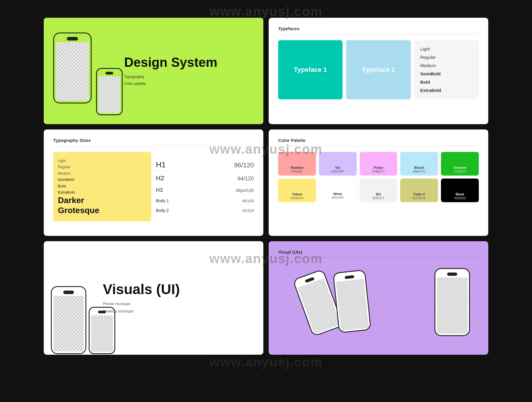 This screenshot has width=532, height=402. Describe the element at coordinates (205, 201) in the screenshot. I see `size-row-body1: Body 1 40/120` at that location.